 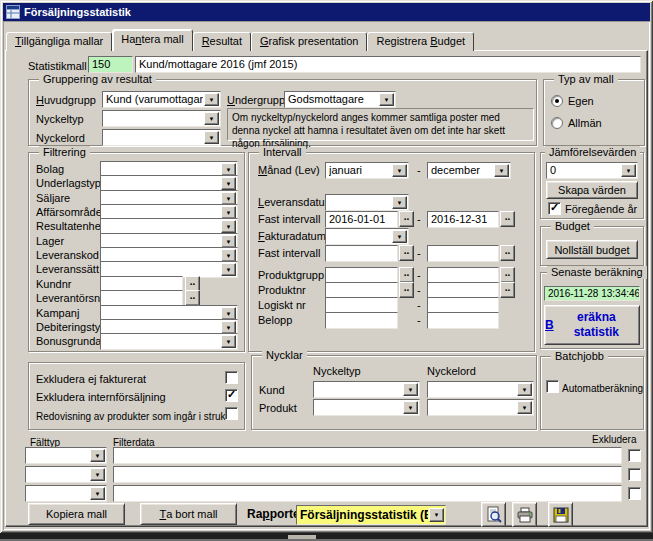 What do you see at coordinates (494, 515) in the screenshot?
I see `print-preview-icon` at bounding box center [494, 515].